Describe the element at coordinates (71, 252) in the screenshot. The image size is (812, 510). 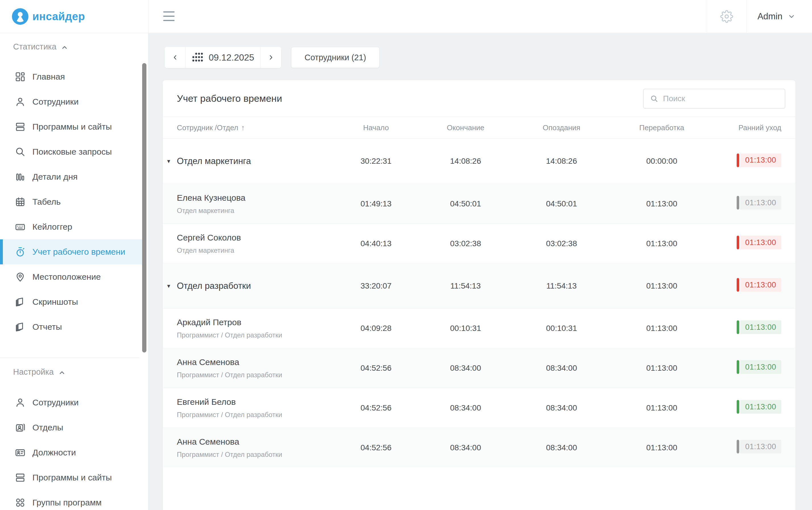
I see `sidebar-item-time-tracking: Учет рабочего времени` at that location.